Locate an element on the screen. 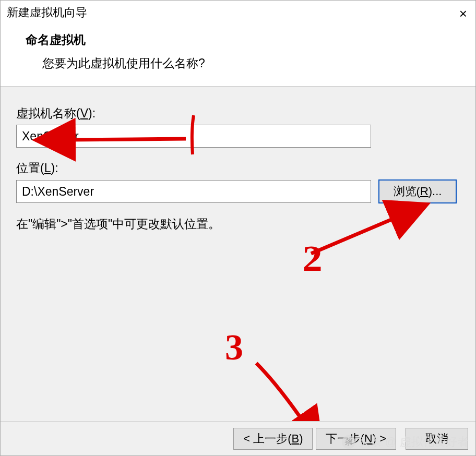 The height and width of the screenshot is (456, 476). location-row: 浏览(R)... is located at coordinates (238, 191).